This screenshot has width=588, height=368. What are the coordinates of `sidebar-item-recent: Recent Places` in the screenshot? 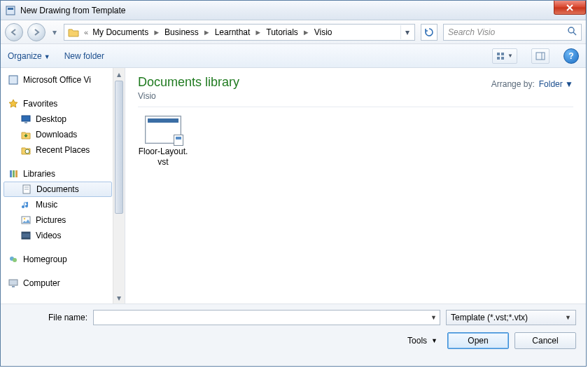 It's located at (57, 150).